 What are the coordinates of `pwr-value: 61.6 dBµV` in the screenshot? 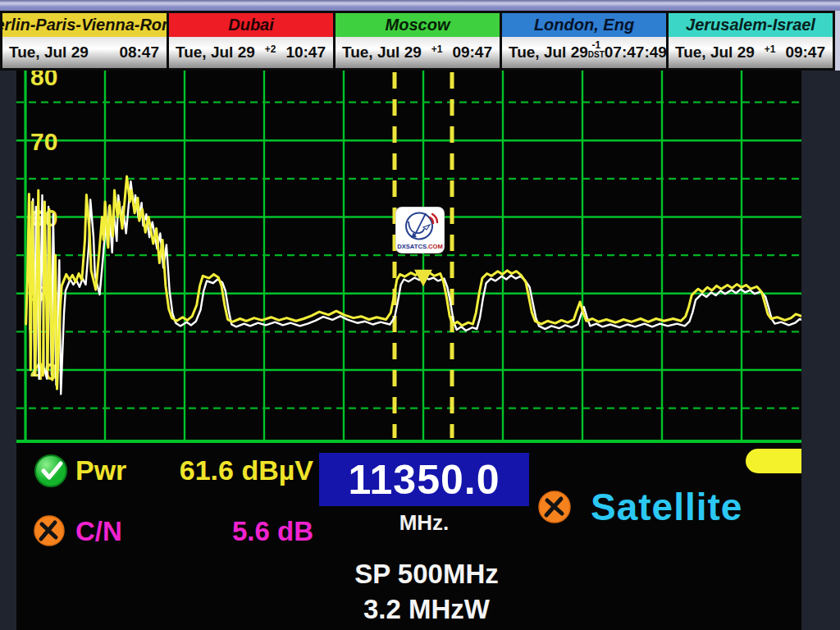 It's located at (231, 471).